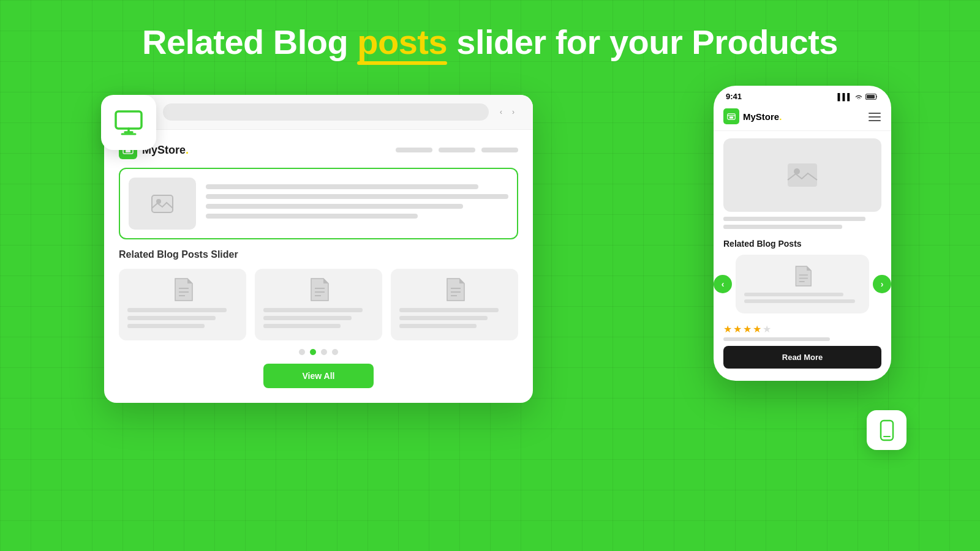 This screenshot has height=551, width=980. I want to click on slider-next-button: ›, so click(882, 284).